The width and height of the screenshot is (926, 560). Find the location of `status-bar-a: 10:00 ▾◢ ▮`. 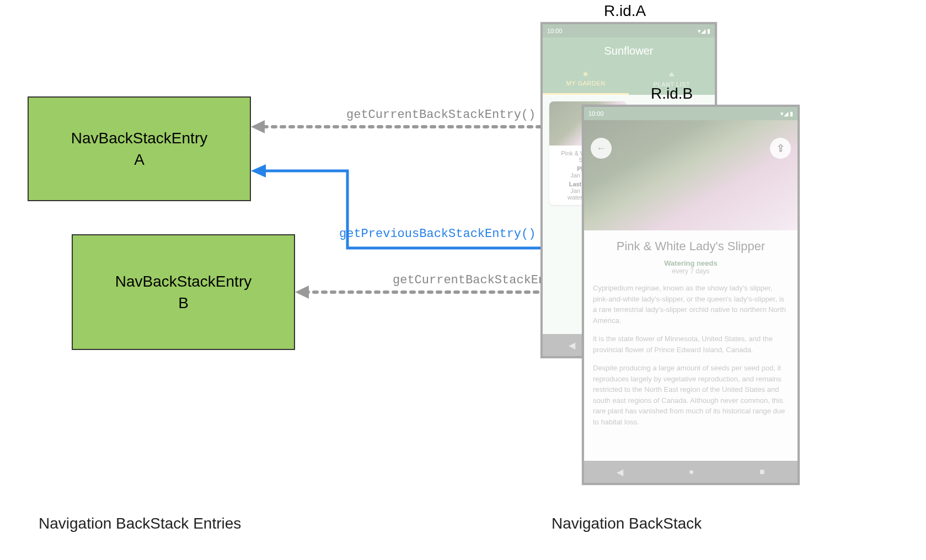

status-bar-a: 10:00 ▾◢ ▮ is located at coordinates (629, 31).